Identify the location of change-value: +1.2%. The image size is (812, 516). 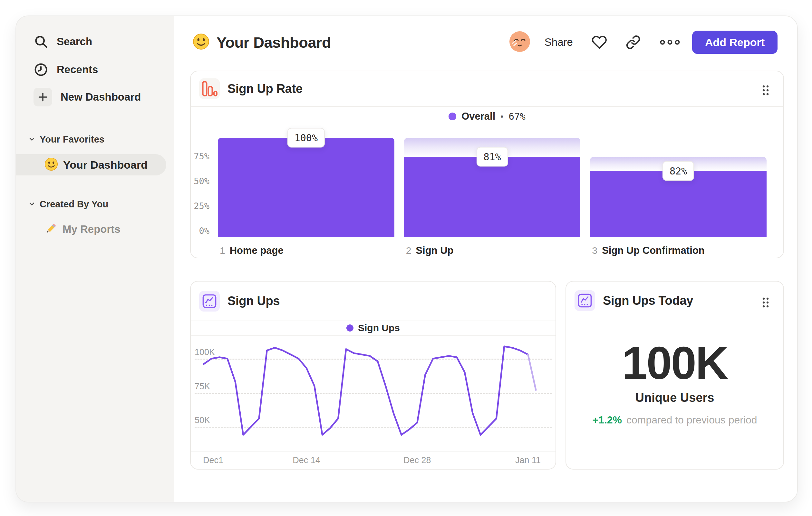
(607, 420).